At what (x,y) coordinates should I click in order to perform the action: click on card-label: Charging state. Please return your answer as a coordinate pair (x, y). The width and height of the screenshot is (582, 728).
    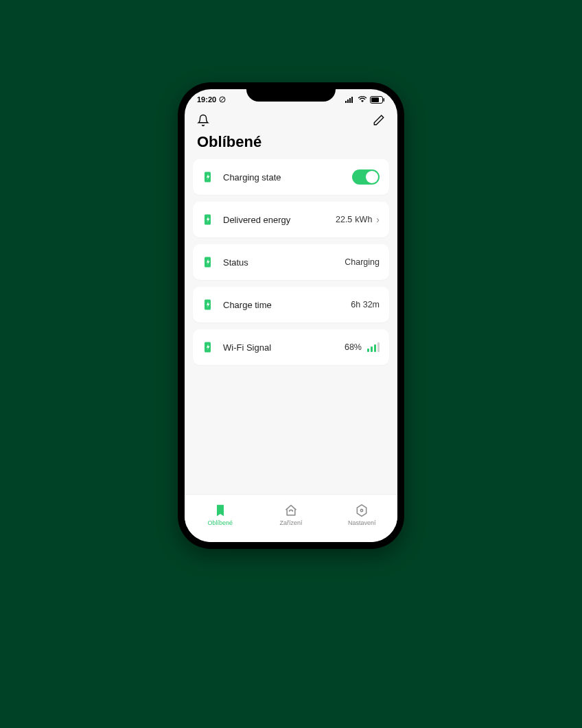
    Looking at the image, I should click on (288, 177).